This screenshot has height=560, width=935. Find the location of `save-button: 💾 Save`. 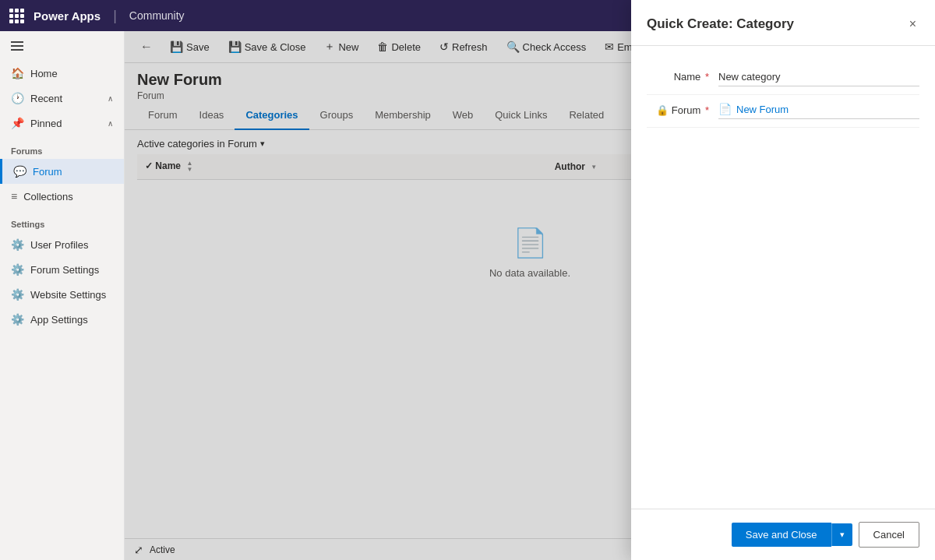

save-button: 💾 Save is located at coordinates (190, 47).